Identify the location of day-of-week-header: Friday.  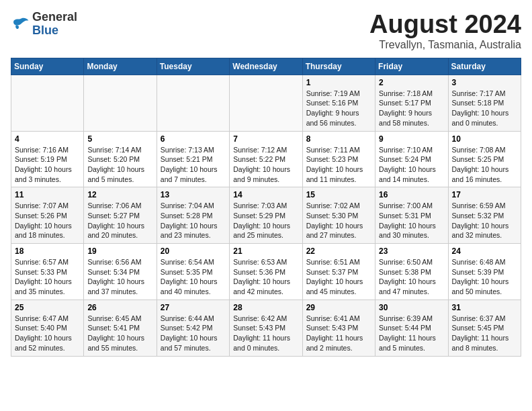
(412, 66).